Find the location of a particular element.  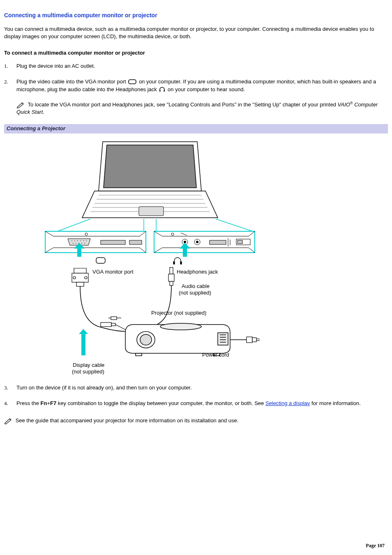

step-text: Turn on the device (if it is not already… is located at coordinates (104, 388).